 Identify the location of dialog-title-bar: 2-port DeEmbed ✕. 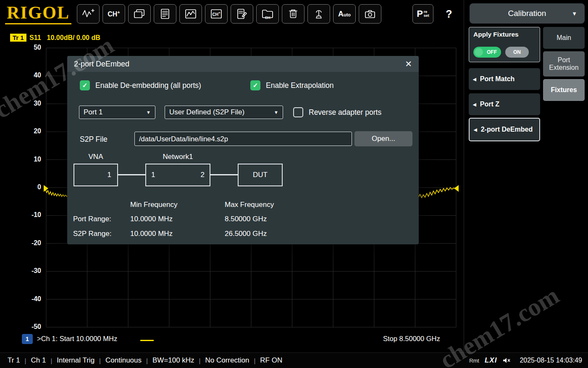
(243, 64).